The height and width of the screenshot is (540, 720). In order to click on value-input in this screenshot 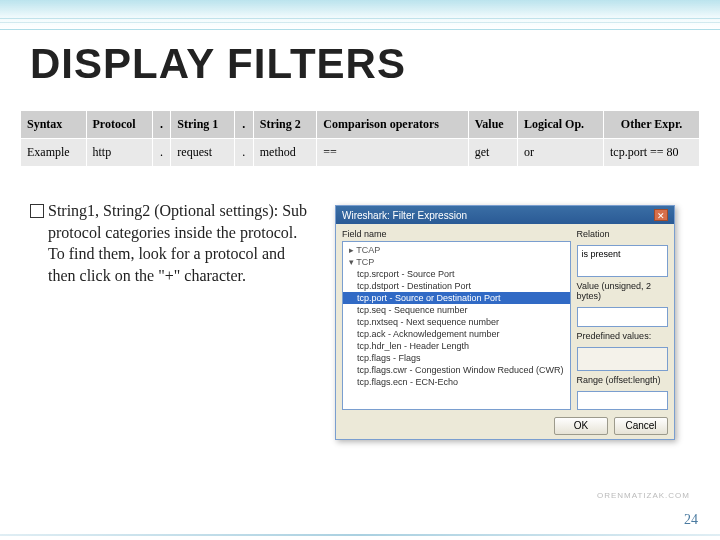, I will do `click(622, 316)`.